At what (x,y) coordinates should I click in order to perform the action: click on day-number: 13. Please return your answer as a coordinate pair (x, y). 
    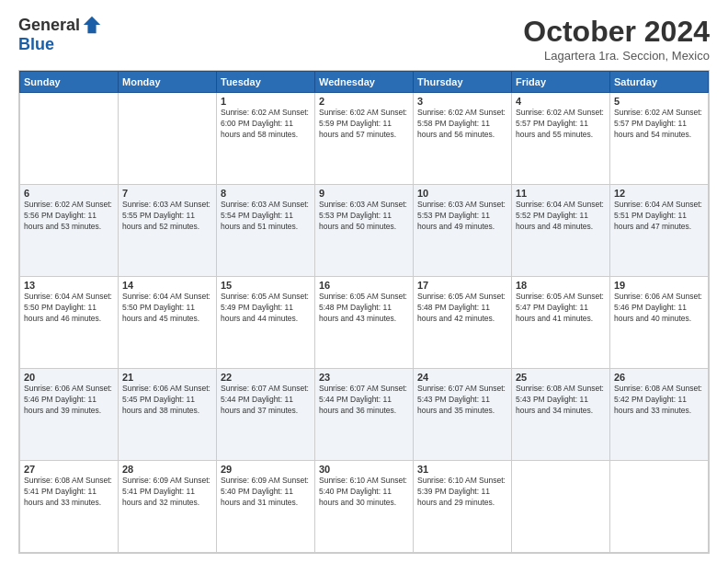
    Looking at the image, I should click on (69, 285).